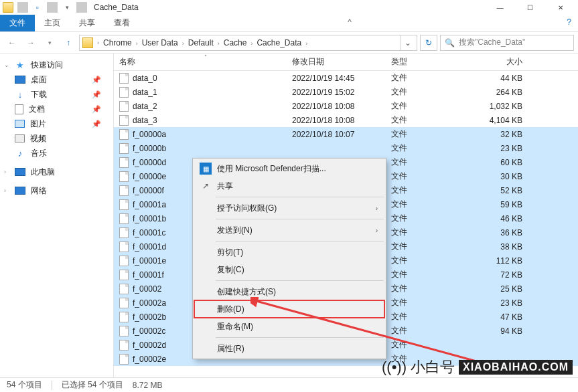  What do you see at coordinates (206, 62) in the screenshot?
I see `column-name: 名称˄` at bounding box center [206, 62].